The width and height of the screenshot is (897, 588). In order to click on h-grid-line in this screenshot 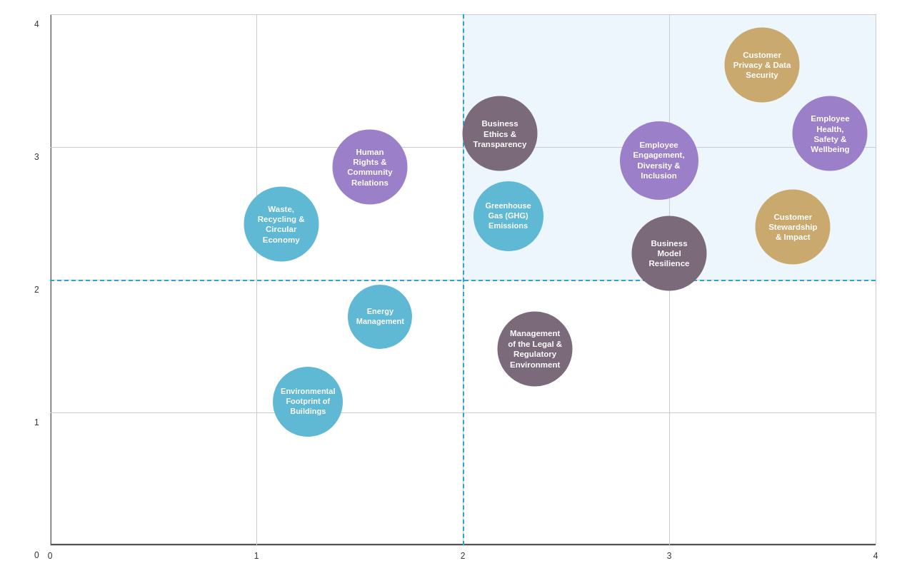, I will do `click(463, 545)`.